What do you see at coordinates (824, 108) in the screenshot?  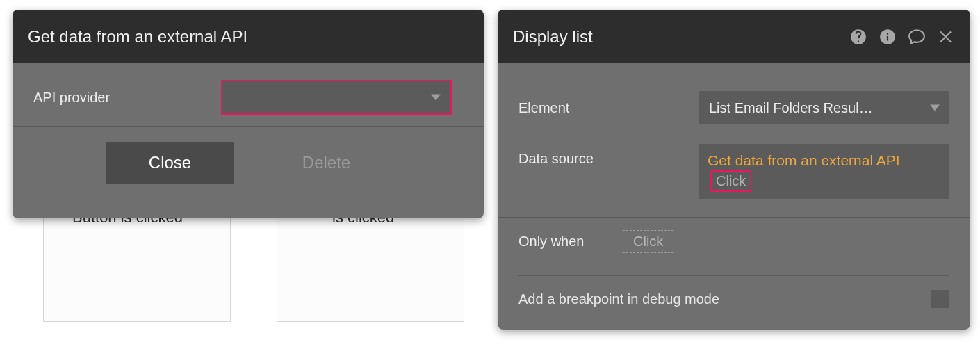 I see `element-dropdown: List Email Folders Resul…` at bounding box center [824, 108].